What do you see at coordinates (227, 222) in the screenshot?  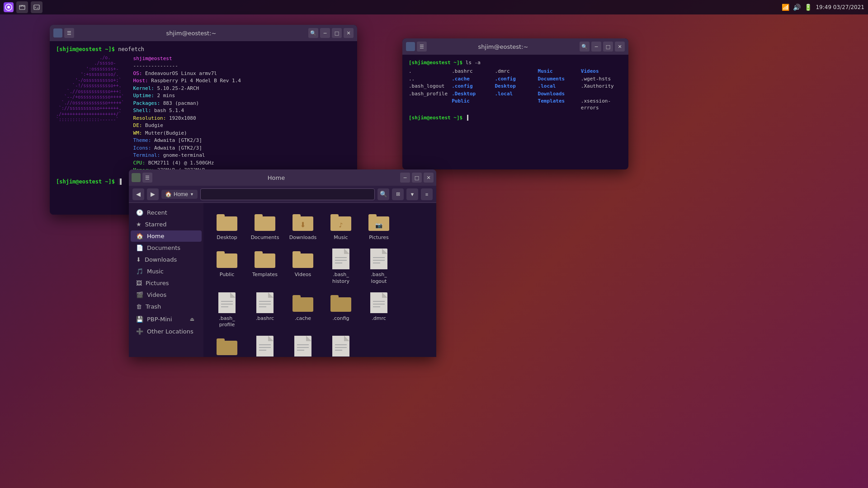 I see `desktop-folder-icon` at bounding box center [227, 222].